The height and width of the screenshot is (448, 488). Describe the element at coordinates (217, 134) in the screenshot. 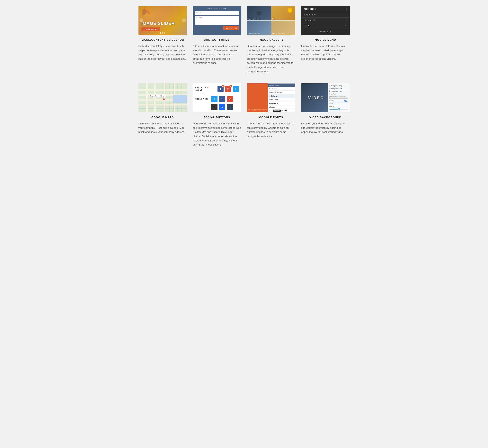

I see `social-desc: Increase the number of your site visitor…` at that location.